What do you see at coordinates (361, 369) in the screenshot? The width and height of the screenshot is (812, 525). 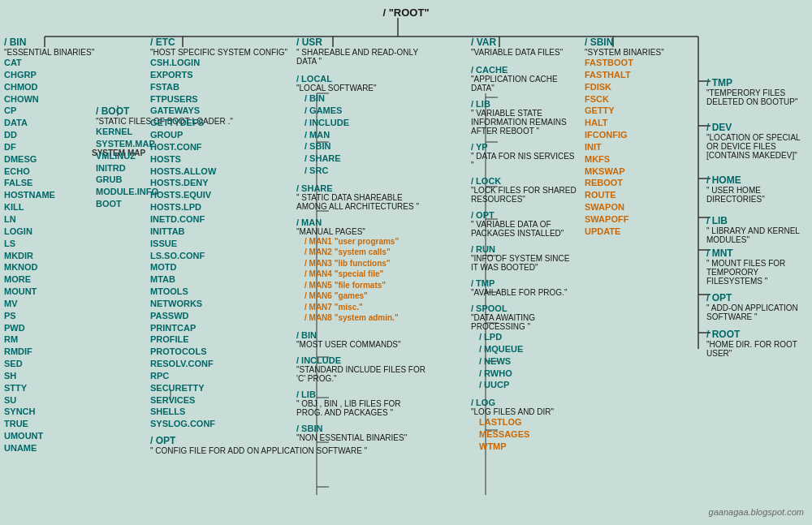 I see `usr-include: / INCLUDE "STANDARD INCLUDE FILES FOR 'C…` at bounding box center [361, 369].